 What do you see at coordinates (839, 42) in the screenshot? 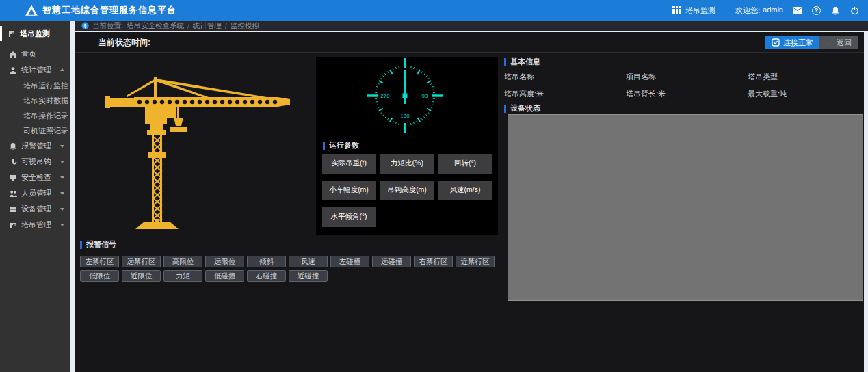
I see `back-button: ← 返回` at bounding box center [839, 42].